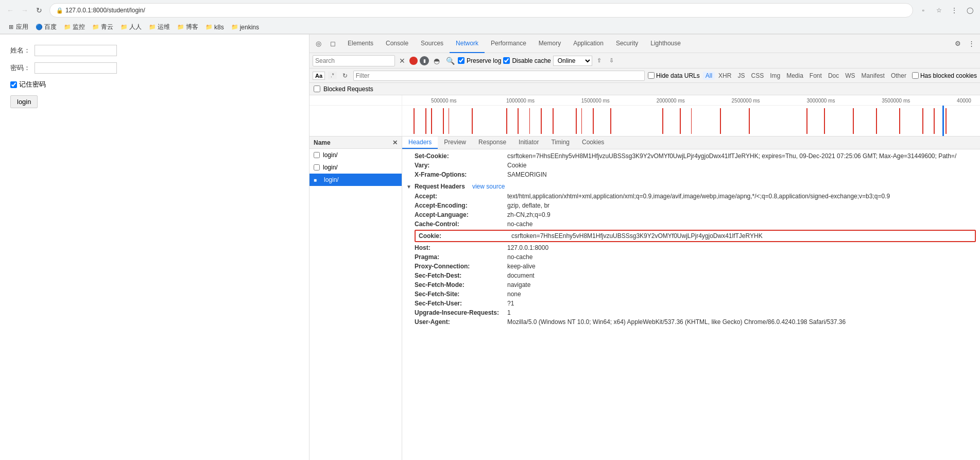  I want to click on account-icon: ◯, so click(970, 10).